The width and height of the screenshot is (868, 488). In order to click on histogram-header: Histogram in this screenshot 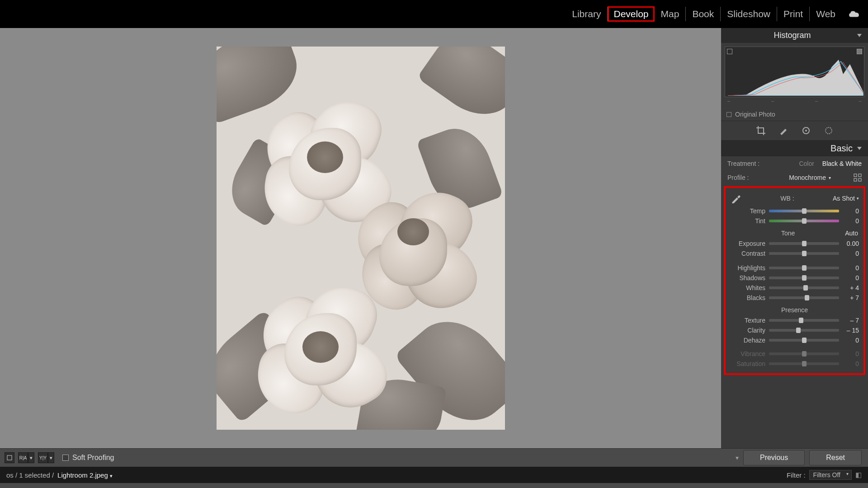, I will do `click(795, 35)`.